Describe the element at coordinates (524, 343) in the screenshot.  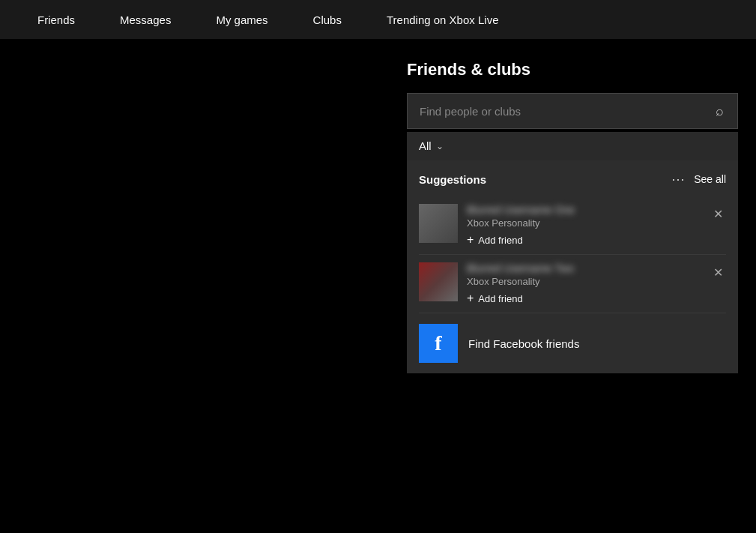
I see `facebook-label: Find Facebook friends` at that location.